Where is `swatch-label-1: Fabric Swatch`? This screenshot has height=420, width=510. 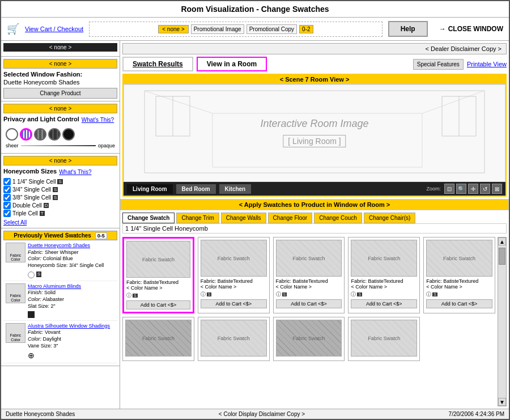 swatch-label-1: Fabric Swatch is located at coordinates (159, 260).